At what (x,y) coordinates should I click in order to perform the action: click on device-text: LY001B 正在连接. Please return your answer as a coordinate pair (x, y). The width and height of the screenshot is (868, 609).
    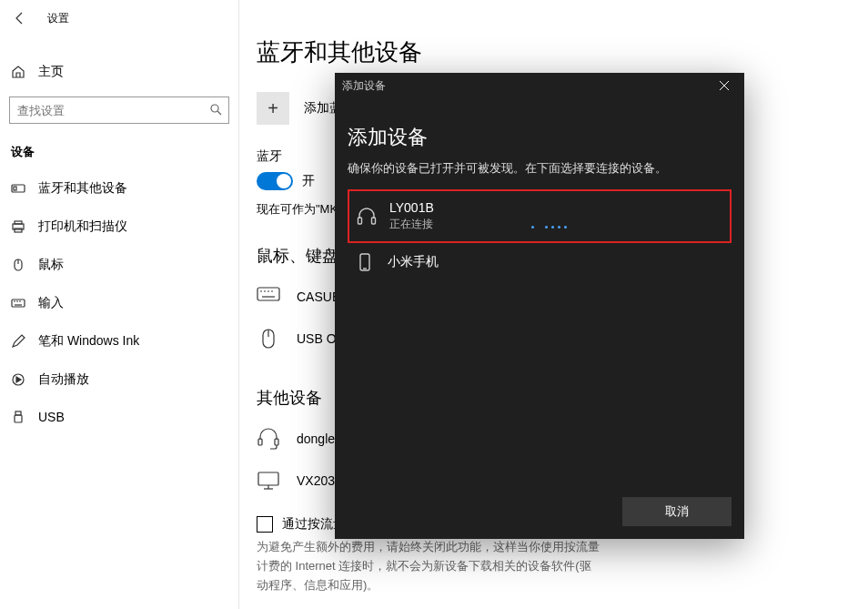
    Looking at the image, I should click on (411, 217).